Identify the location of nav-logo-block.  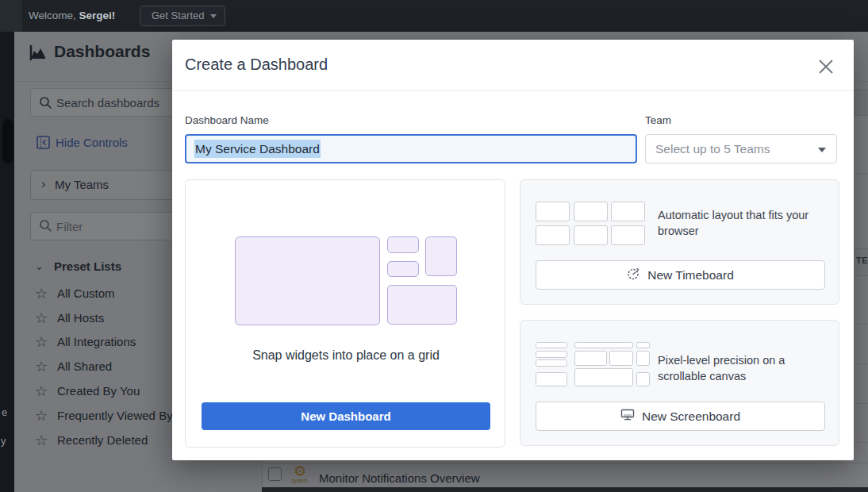
(11, 16).